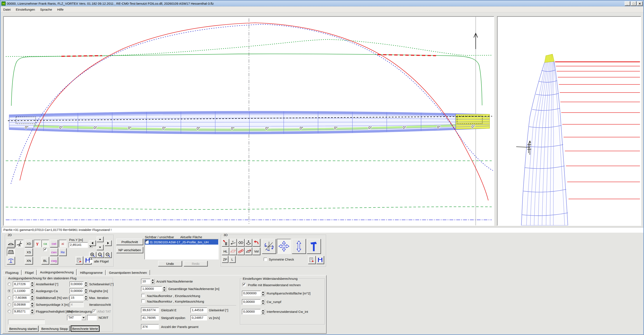 Image resolution: width=644 pixels, height=335 pixels. Describe the element at coordinates (60, 10) in the screenshot. I see `menu-hilfe: Hilfe` at that location.